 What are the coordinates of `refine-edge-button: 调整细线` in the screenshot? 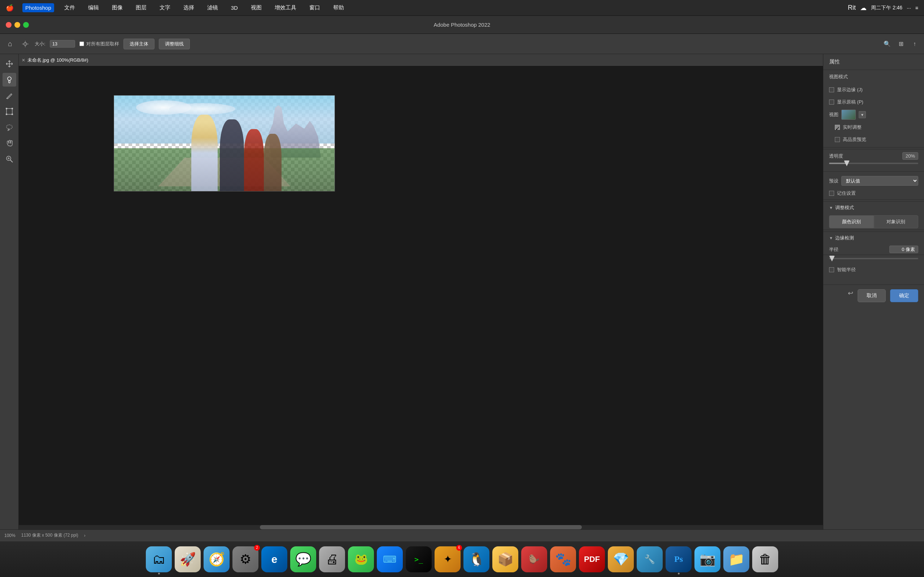 It's located at (174, 44).